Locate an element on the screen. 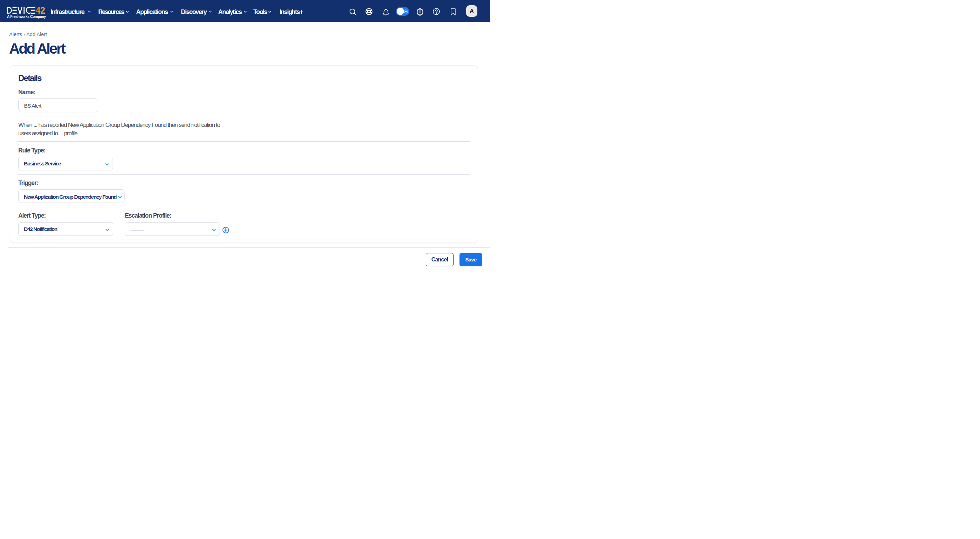 The height and width of the screenshot is (539, 980). svg-text: 42 is located at coordinates (40, 11).